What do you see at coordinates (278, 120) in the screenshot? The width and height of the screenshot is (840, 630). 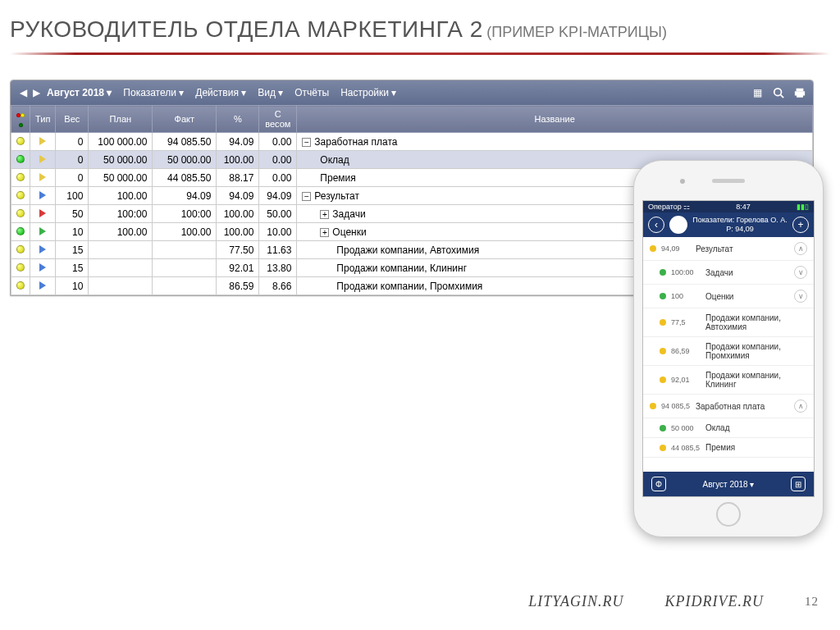 I see `col-weighted: С весом` at bounding box center [278, 120].